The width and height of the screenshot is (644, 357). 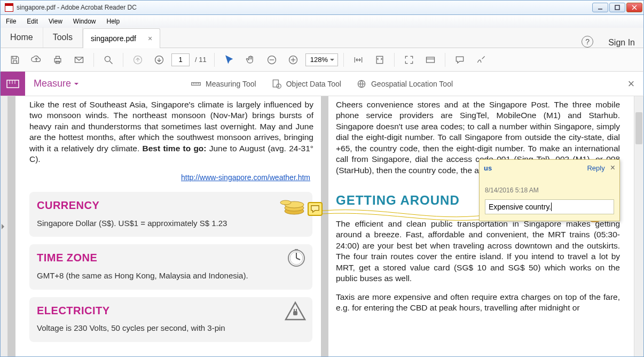 What do you see at coordinates (170, 311) in the screenshot?
I see `electricity-title: ELECTRICITY` at bounding box center [170, 311].